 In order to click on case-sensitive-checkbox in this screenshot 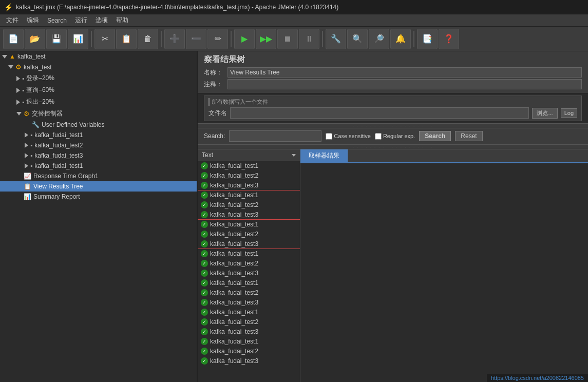, I will do `click(329, 137)`.